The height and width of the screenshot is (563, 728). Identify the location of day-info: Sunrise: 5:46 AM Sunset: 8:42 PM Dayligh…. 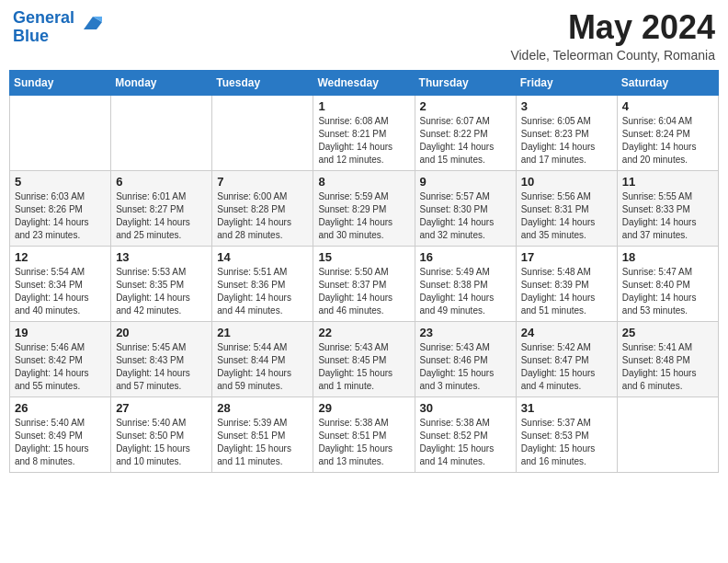
(61, 367).